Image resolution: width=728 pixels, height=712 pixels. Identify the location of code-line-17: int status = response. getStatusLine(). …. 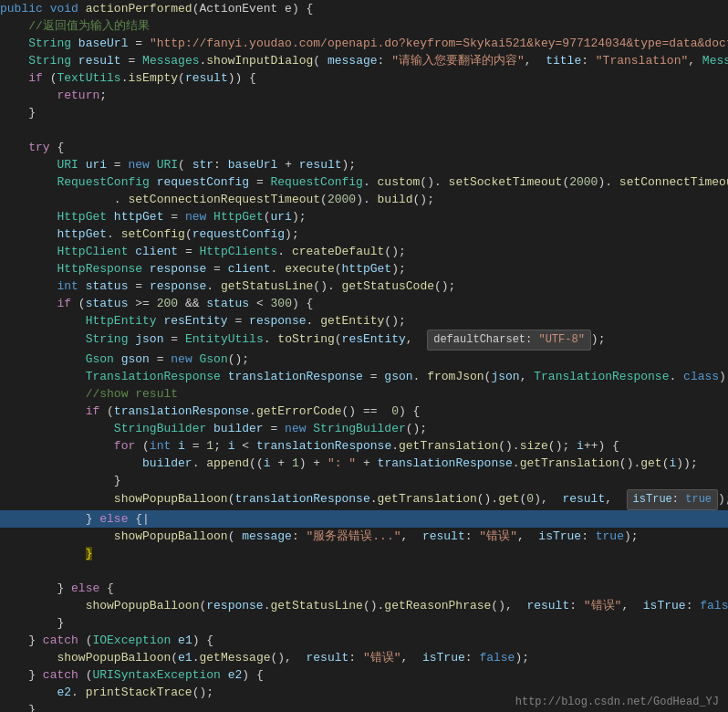
(364, 287).